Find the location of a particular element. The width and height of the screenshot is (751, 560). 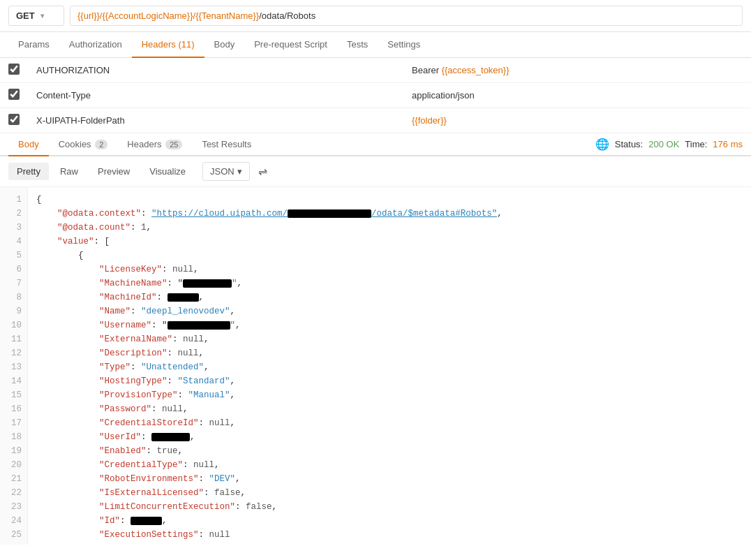

code-line: "MachineId": , is located at coordinates (389, 297).